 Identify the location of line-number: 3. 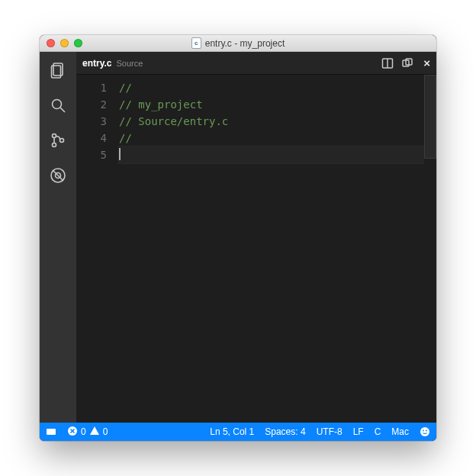
(92, 121).